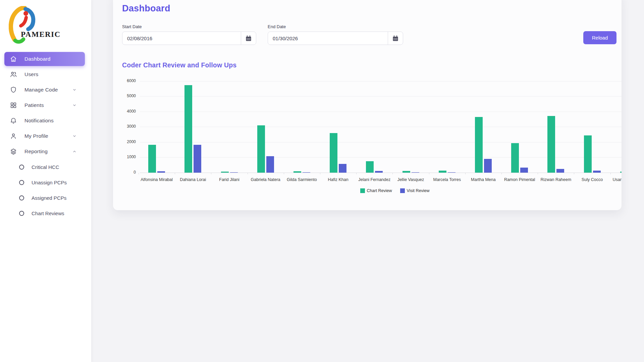 Image resolution: width=644 pixels, height=362 pixels. What do you see at coordinates (38, 59) in the screenshot?
I see `sidebar-item-label: Dashboard` at bounding box center [38, 59].